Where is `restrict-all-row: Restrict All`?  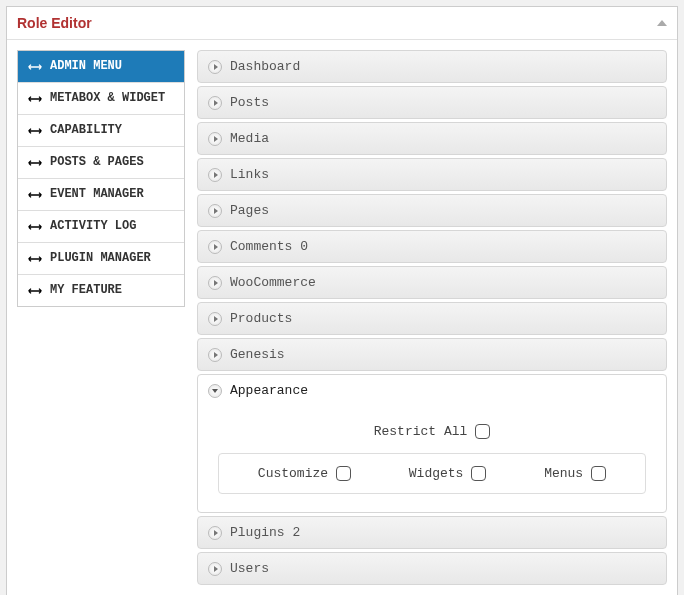 restrict-all-row: Restrict All is located at coordinates (432, 436).